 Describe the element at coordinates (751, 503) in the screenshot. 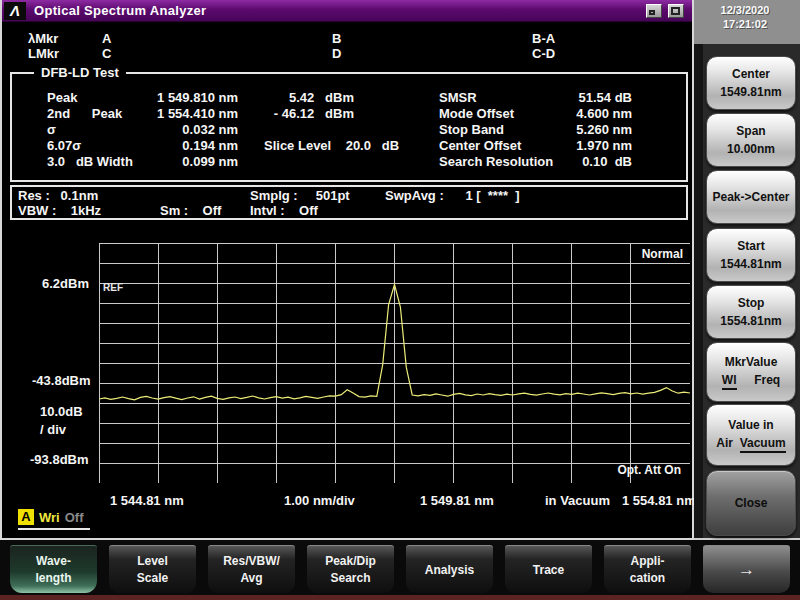

I see `close-button: Close` at that location.